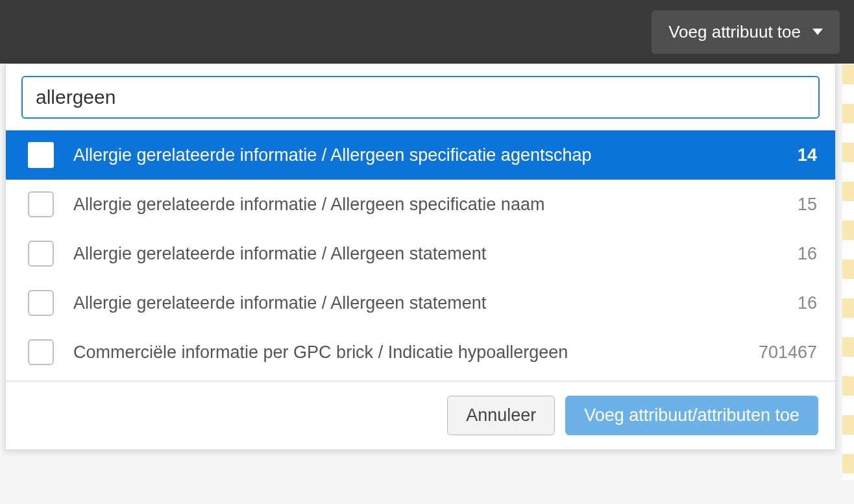 The width and height of the screenshot is (854, 504). I want to click on add-attribute-dropdown-button: Voeg attribuut toe, so click(746, 32).